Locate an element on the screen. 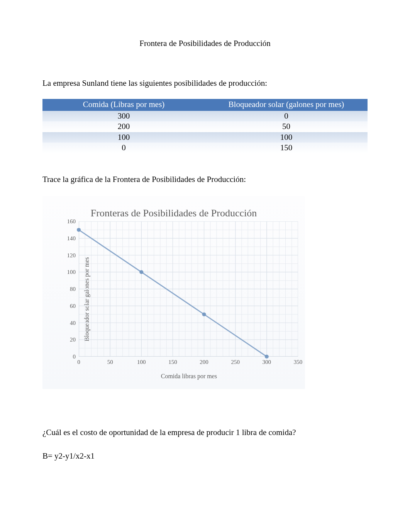 This screenshot has height=532, width=410. x-tick-label: 150 is located at coordinates (173, 361).